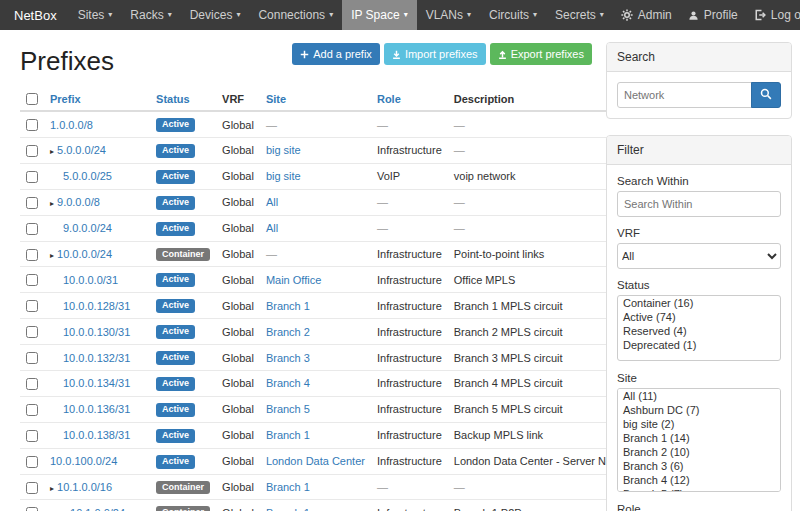 This screenshot has height=511, width=800. I want to click on nav-item-ip-space: IP Space▾, so click(380, 15).